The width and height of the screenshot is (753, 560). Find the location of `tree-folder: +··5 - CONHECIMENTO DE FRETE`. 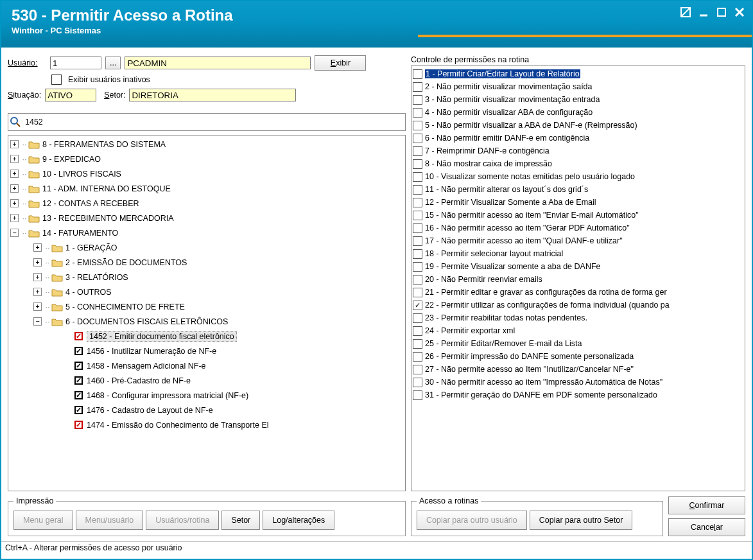

tree-folder: +··5 - CONHECIMENTO DE FRETE is located at coordinates (207, 307).